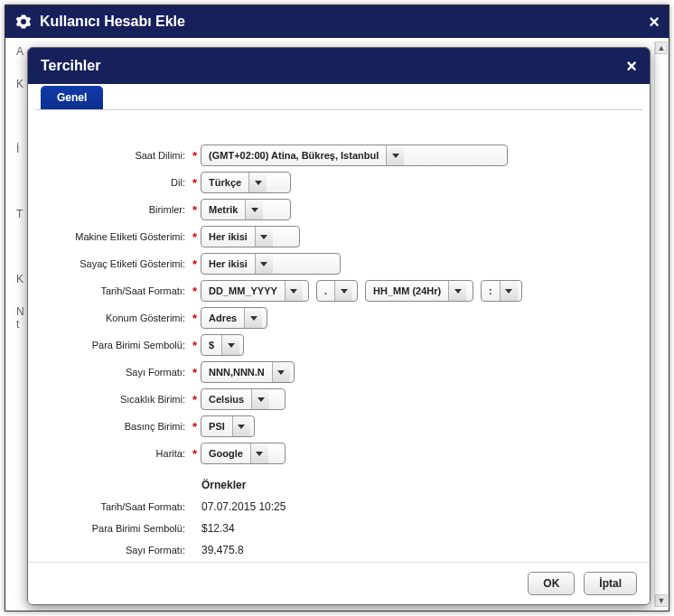 This screenshot has height=616, width=674. What do you see at coordinates (339, 528) in the screenshot?
I see `row-example-currency: Para Birimi Sembolü: $12.34` at bounding box center [339, 528].